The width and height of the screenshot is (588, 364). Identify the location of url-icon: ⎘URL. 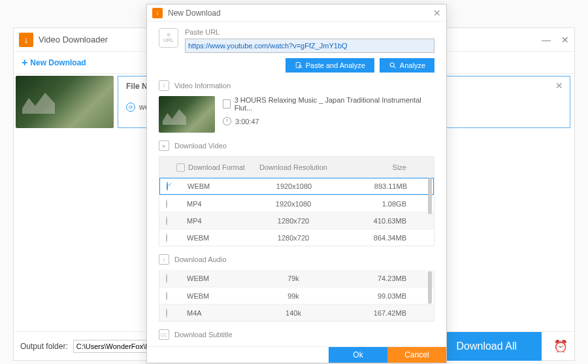
(169, 38).